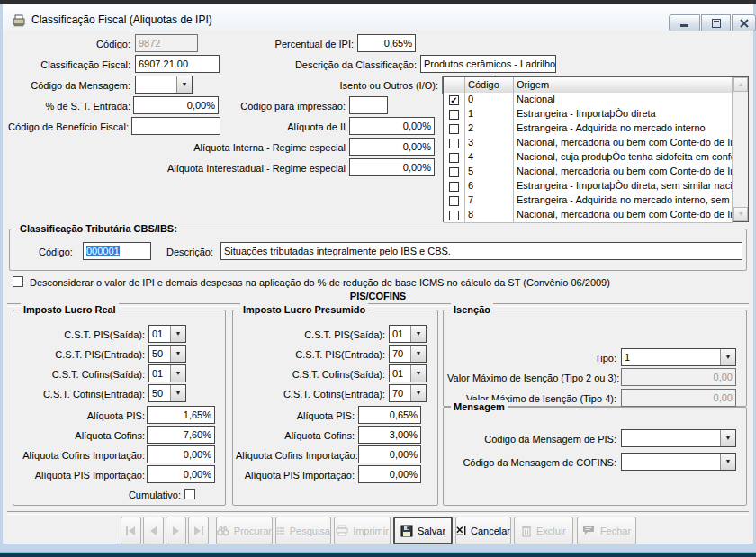  What do you see at coordinates (79, 455) in the screenshot?
I see `lr-aliquota-cofins-imp-label: Alíquota Cofins Importação:` at bounding box center [79, 455].